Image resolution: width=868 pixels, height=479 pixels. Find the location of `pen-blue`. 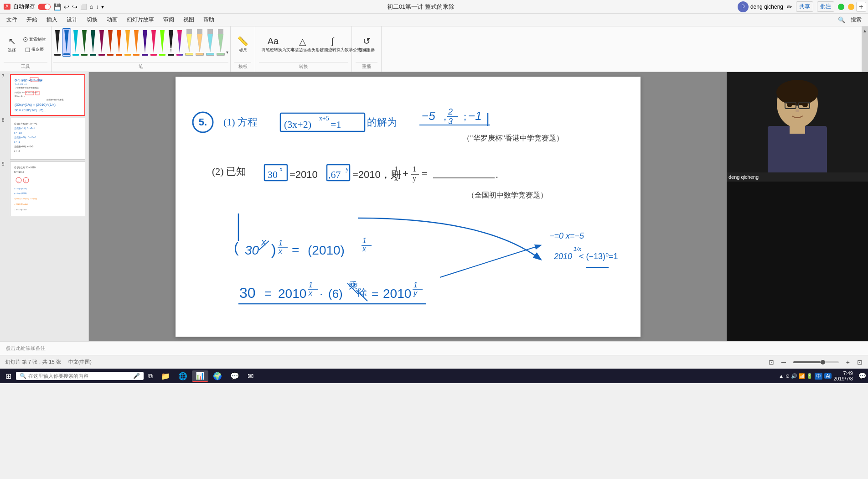

pen-blue is located at coordinates (67, 42).